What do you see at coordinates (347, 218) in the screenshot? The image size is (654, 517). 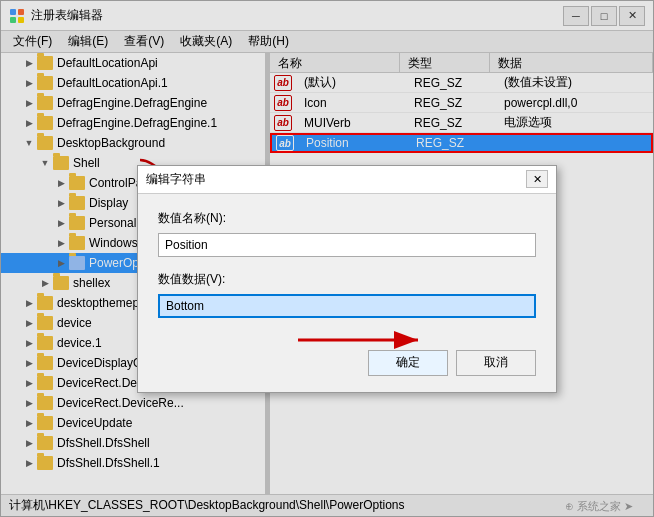 I see `name-label: 数值名称(N):` at bounding box center [347, 218].